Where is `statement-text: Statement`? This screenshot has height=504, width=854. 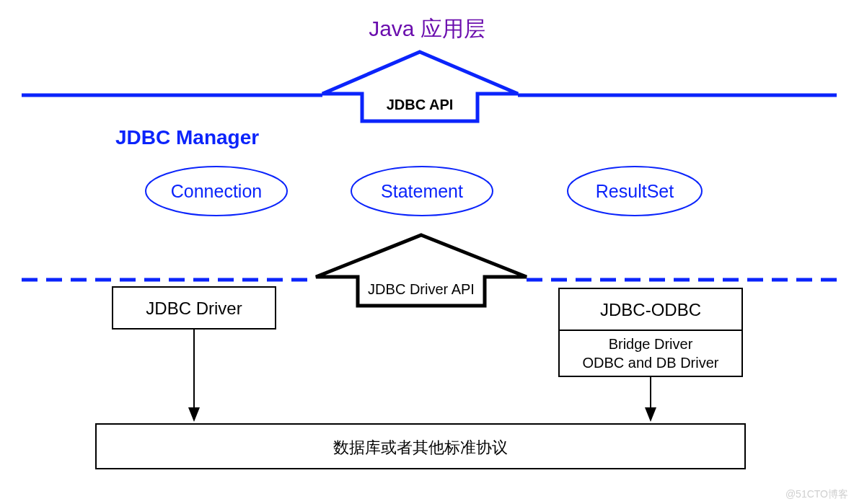 statement-text: Statement is located at coordinates (422, 191).